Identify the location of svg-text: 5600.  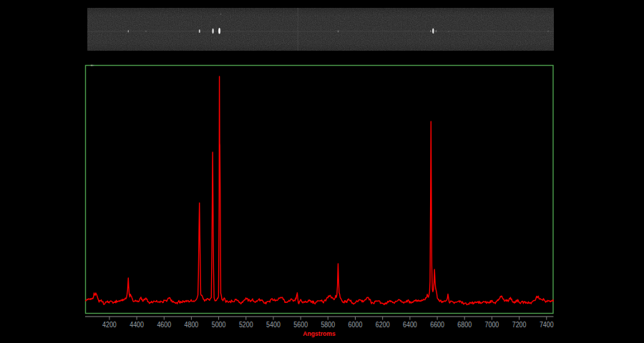
(301, 324).